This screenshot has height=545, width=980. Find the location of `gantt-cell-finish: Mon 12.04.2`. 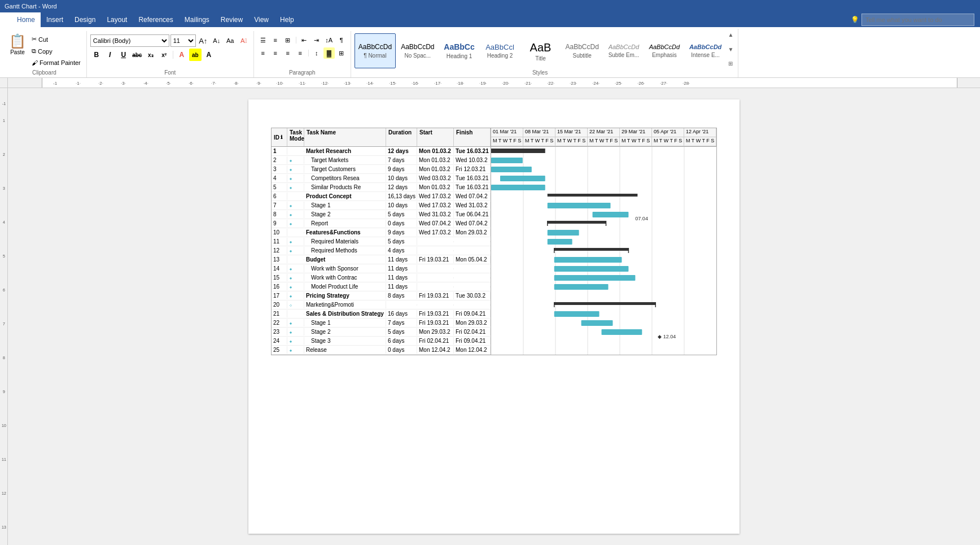

gantt-cell-finish: Mon 12.04.2 is located at coordinates (472, 350).